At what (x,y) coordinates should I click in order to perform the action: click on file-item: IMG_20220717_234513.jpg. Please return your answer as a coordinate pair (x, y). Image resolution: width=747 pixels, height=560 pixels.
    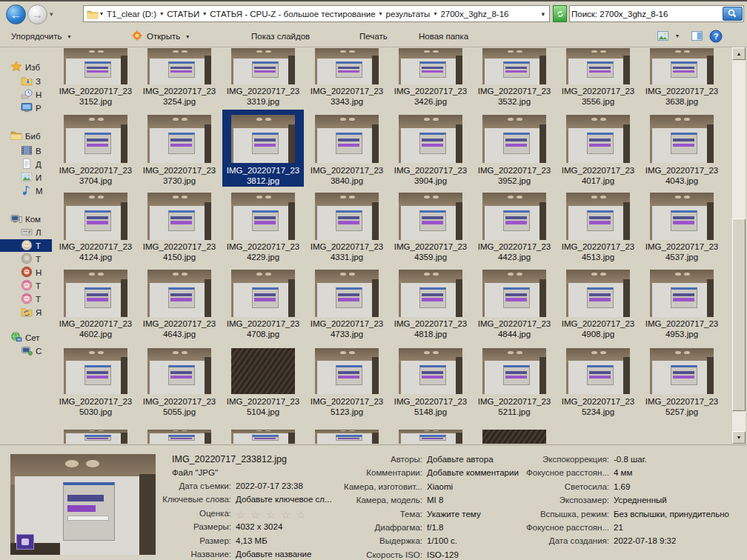
    Looking at the image, I should click on (598, 227).